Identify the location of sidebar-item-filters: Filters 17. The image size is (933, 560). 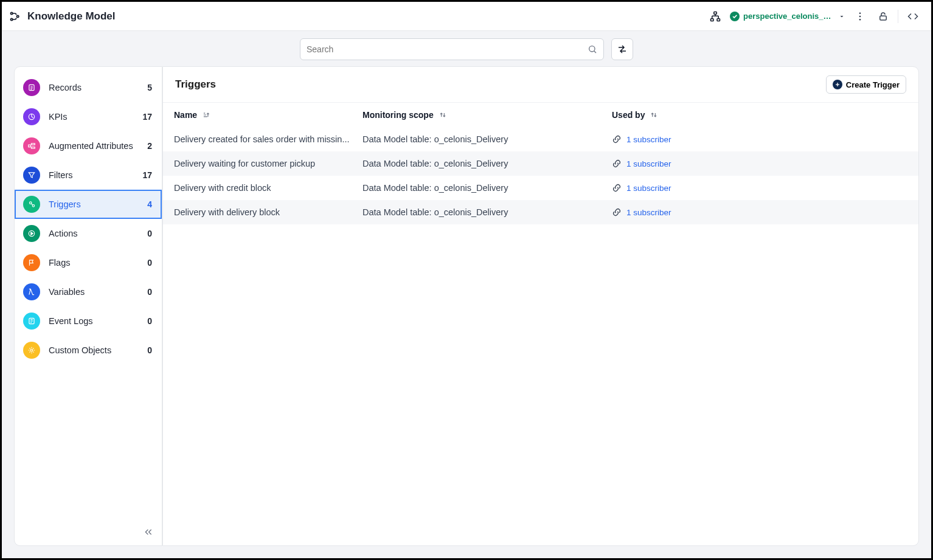
(88, 175).